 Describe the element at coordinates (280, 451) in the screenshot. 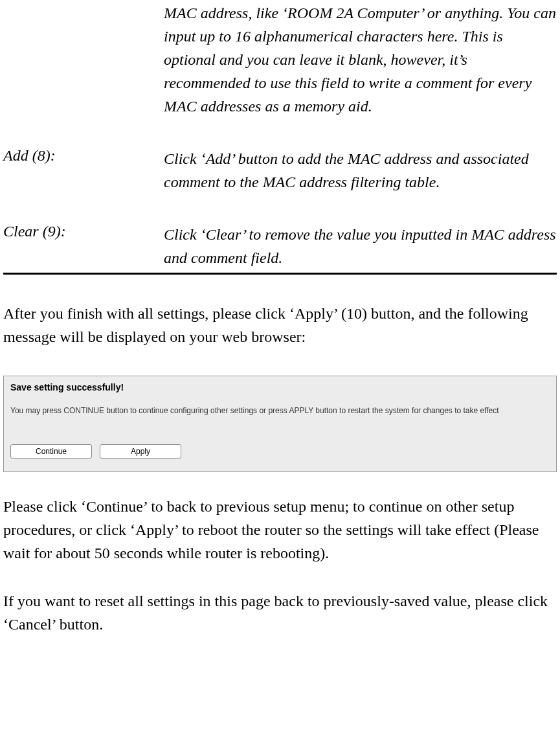

I see `screenshot-button-row: Continue Apply` at that location.